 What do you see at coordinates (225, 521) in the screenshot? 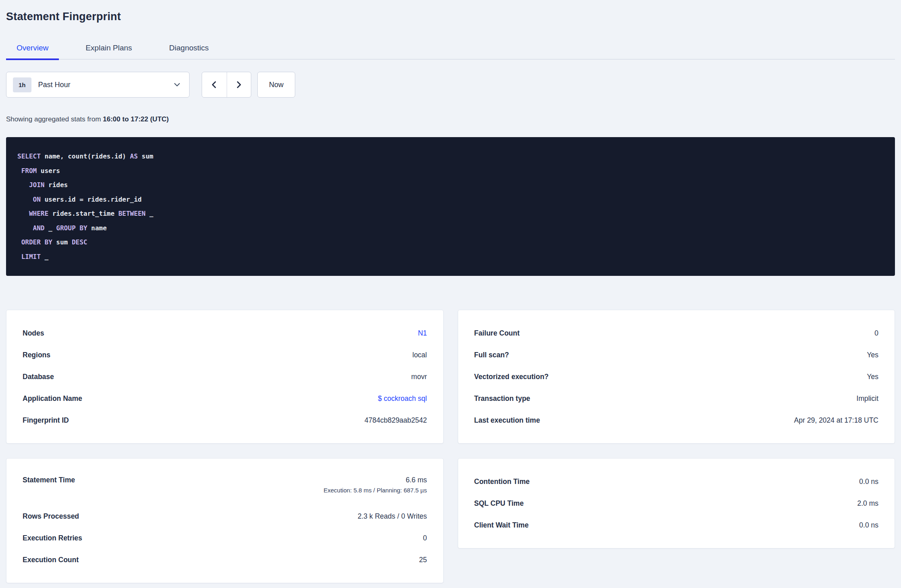
I see `card-statement-timing-left: Statement Time 6.6 ms Execution: 5.8 ms …` at bounding box center [225, 521].